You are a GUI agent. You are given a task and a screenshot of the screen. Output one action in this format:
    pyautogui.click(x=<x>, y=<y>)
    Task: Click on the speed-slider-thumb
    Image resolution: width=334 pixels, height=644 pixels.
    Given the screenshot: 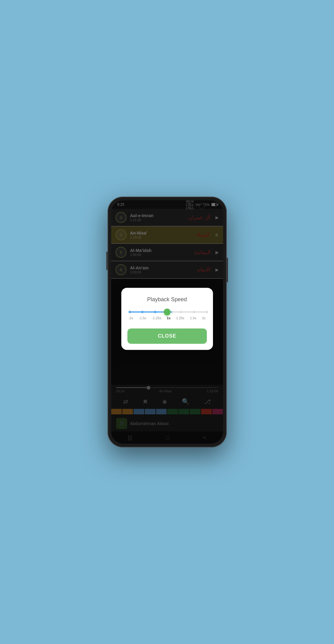 What is the action you would take?
    pyautogui.click(x=167, y=312)
    